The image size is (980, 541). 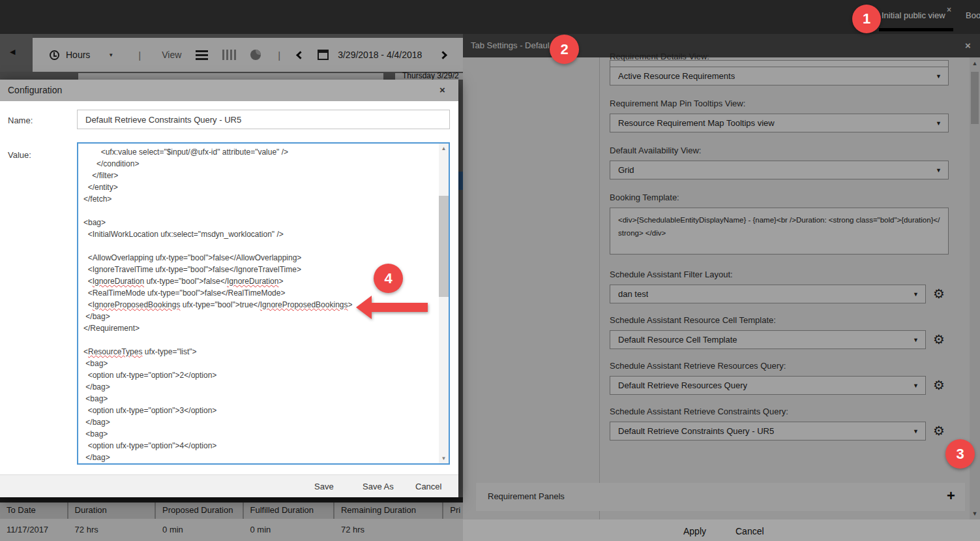 What do you see at coordinates (867, 19) in the screenshot?
I see `annotation-badge-1: 1` at bounding box center [867, 19].